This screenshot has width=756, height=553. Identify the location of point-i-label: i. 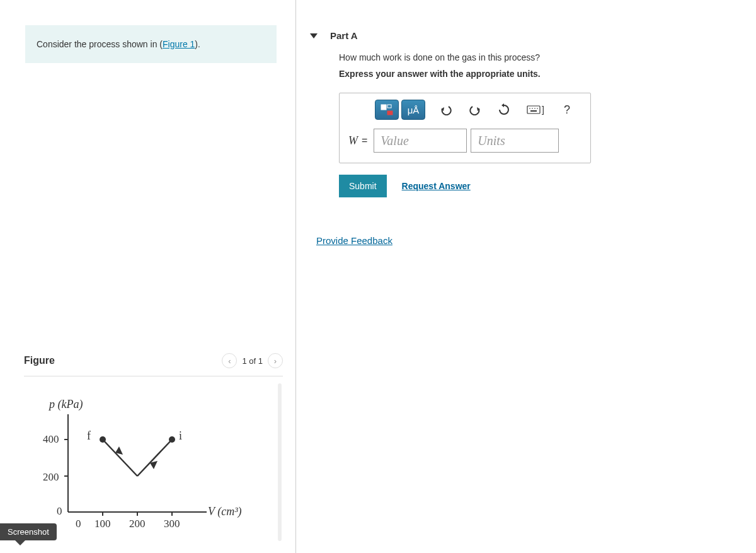
(180, 436).